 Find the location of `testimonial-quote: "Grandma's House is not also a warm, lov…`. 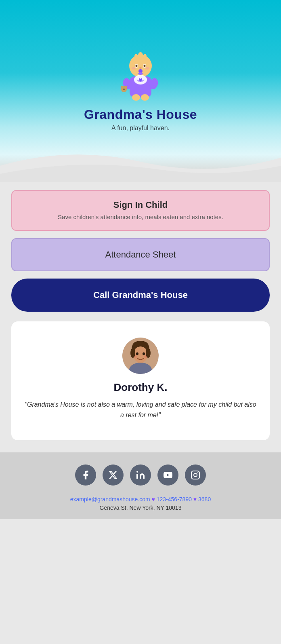

testimonial-quote: "Grandma's House is not also a warm, lov… is located at coordinates (140, 410).